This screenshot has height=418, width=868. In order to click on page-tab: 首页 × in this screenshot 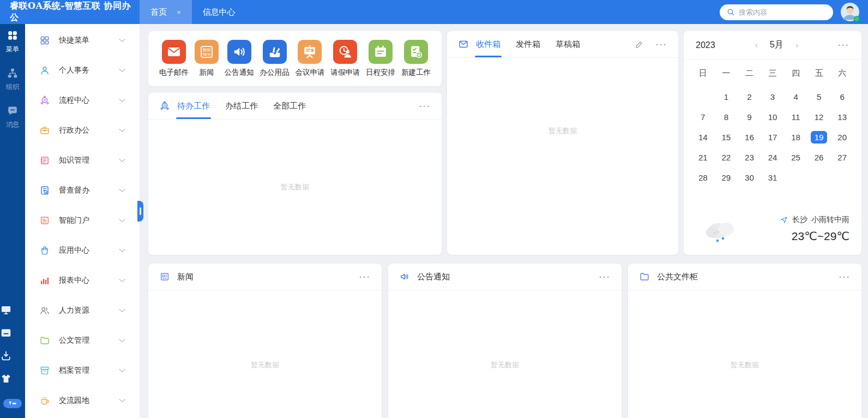, I will do `click(166, 12)`.